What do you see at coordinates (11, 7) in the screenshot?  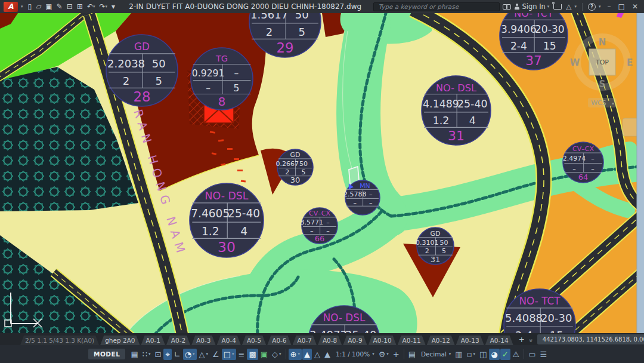 I see `app-menu-button: A` at bounding box center [11, 7].